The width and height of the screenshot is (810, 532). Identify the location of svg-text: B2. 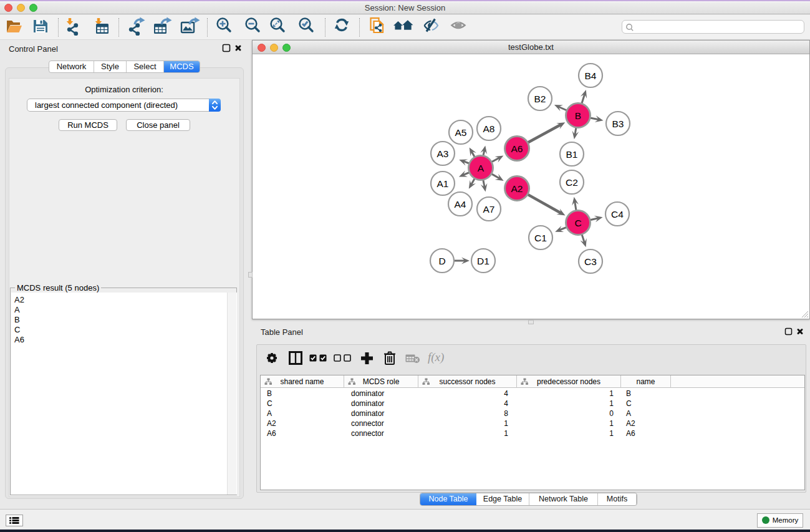
(540, 99).